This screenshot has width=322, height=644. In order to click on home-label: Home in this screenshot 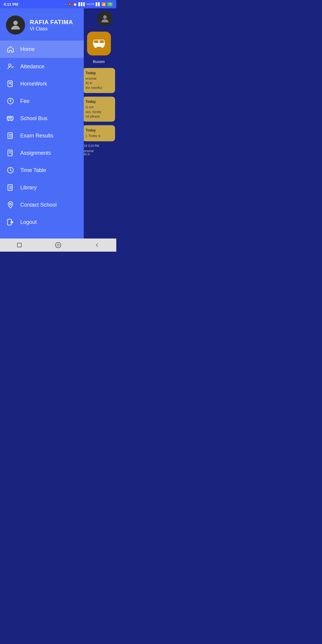, I will do `click(27, 49)`.